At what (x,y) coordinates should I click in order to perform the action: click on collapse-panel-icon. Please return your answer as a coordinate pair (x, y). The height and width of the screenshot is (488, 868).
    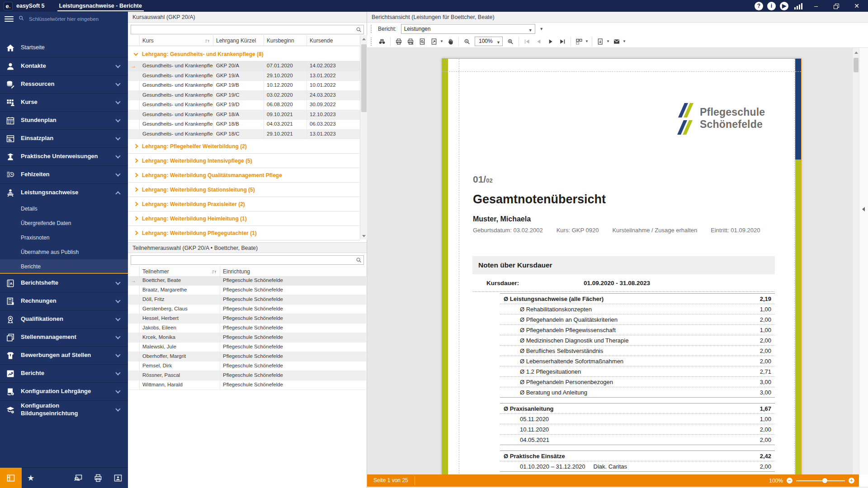
    Looking at the image, I should click on (863, 209).